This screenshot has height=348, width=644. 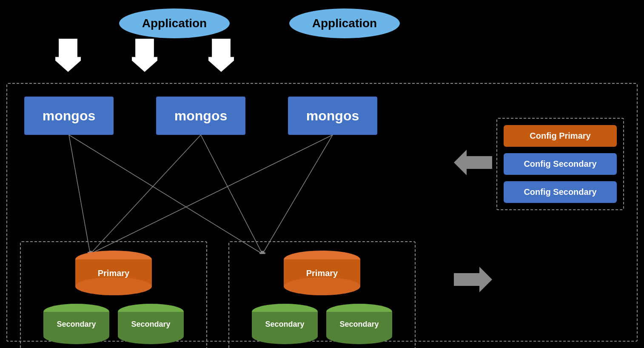 I want to click on app-ellipse-2: Application, so click(x=345, y=23).